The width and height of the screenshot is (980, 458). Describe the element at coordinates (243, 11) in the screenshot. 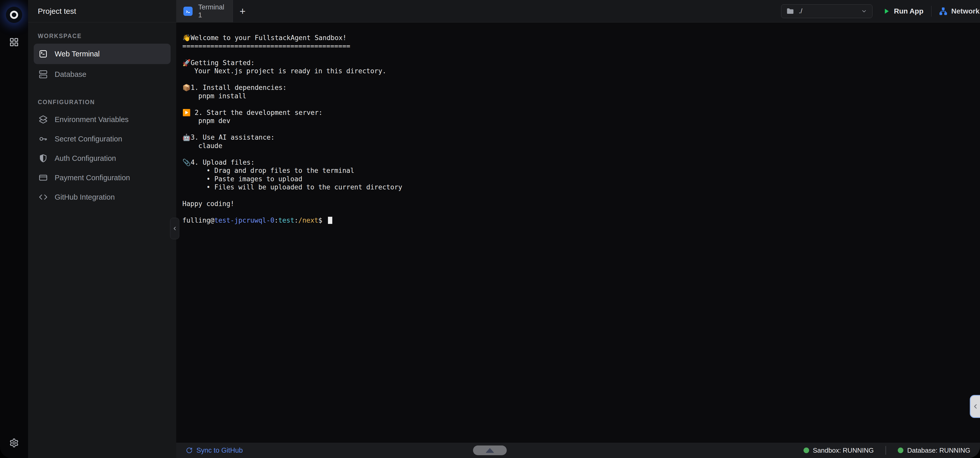

I see `new-terminal-button: +` at that location.